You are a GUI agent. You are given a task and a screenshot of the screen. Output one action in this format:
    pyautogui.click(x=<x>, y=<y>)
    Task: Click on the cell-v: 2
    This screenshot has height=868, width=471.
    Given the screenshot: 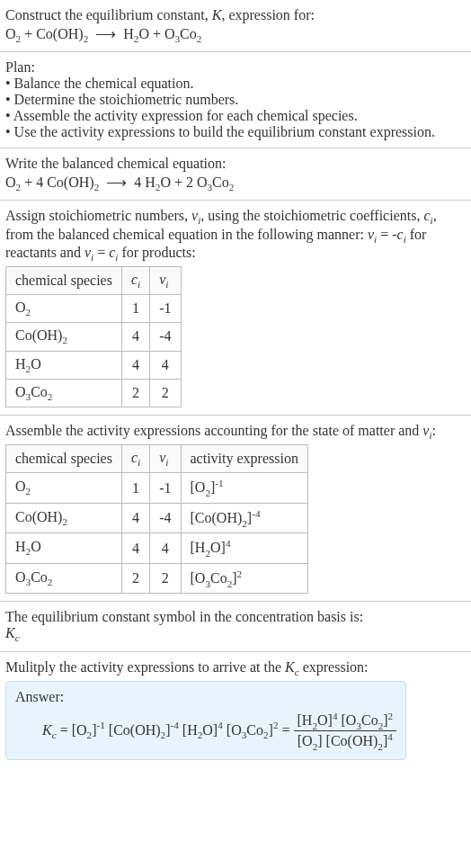 What is the action you would take?
    pyautogui.click(x=165, y=578)
    